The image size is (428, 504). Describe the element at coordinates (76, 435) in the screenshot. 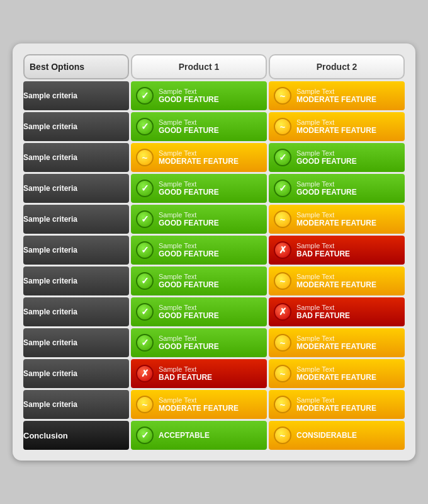

I see `conclusion-label: Conclusion` at that location.